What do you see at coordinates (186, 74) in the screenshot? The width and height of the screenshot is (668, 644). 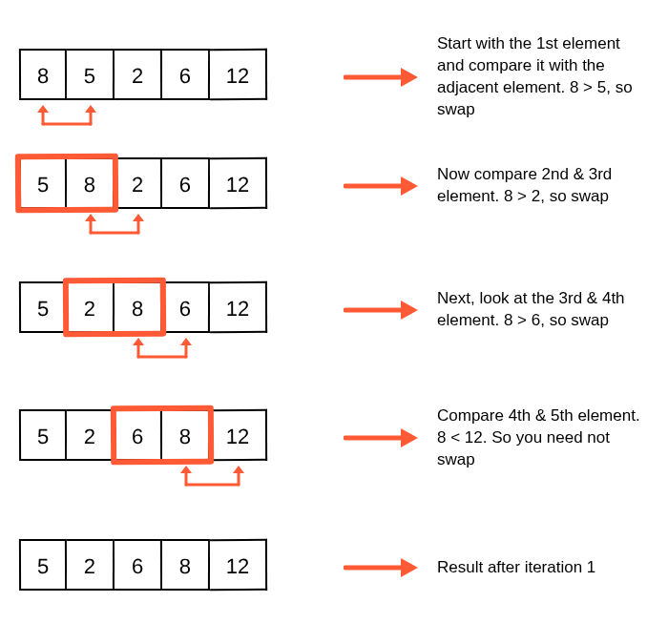 I see `cell-1-4: 6` at bounding box center [186, 74].